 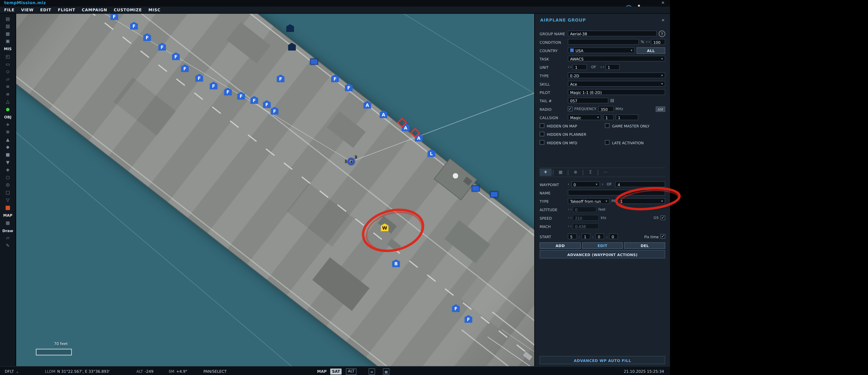 I want to click on menu-item-view: VIEW, so click(x=28, y=10).